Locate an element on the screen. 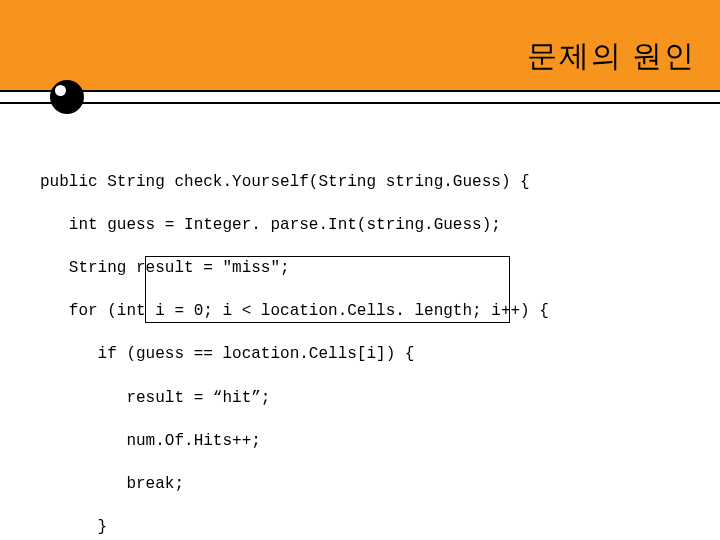 This screenshot has height=540, width=720. code-line: if (guess == location.Cells[i]) { is located at coordinates (365, 355).